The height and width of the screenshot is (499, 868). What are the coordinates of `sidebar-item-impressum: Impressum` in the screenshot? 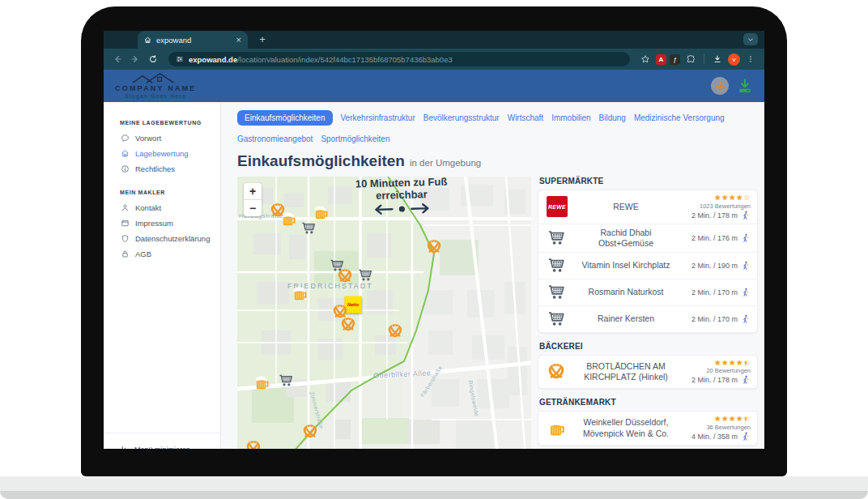 It's located at (162, 224).